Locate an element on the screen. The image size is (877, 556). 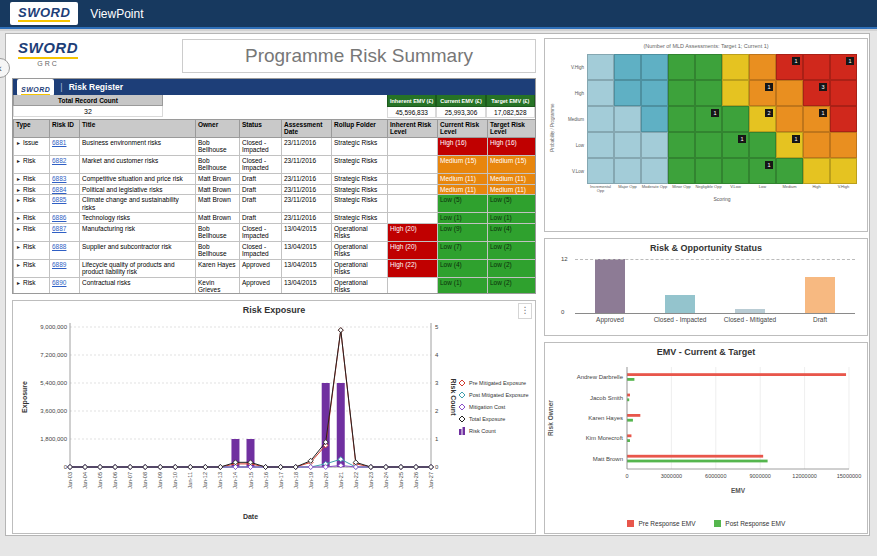
risk-id-link: 6882 is located at coordinates (59, 160).